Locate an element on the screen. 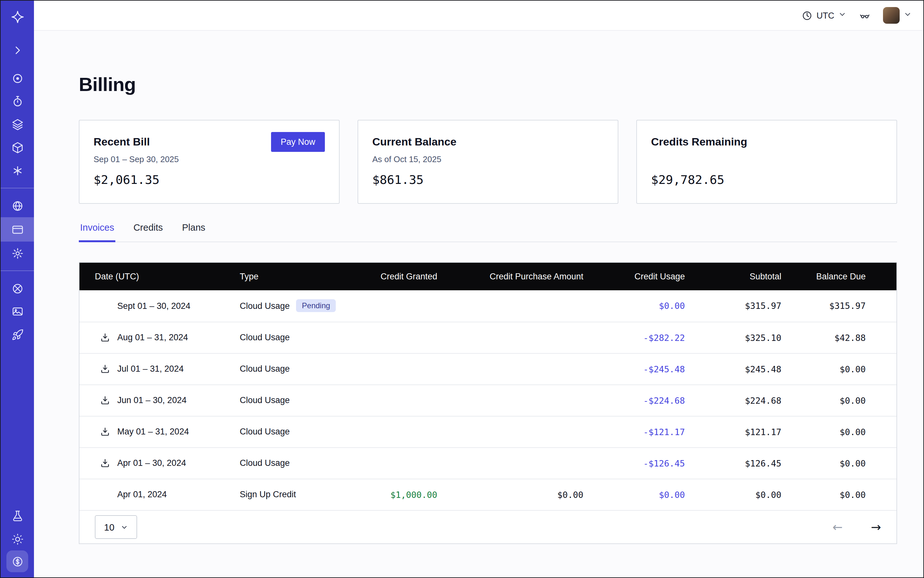 Image resolution: width=924 pixels, height=578 pixels. tab-credits: Credits is located at coordinates (148, 229).